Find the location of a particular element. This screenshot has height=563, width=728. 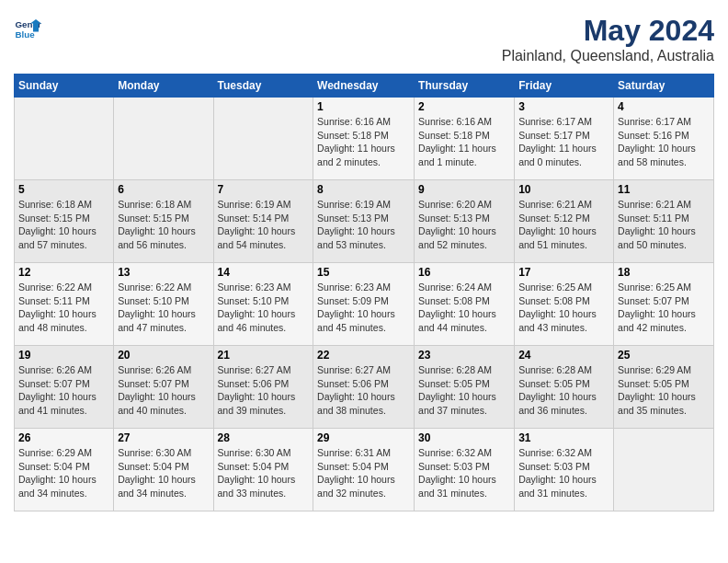

page-subtitle: Plainland, Queensland, Australia is located at coordinates (609, 56).